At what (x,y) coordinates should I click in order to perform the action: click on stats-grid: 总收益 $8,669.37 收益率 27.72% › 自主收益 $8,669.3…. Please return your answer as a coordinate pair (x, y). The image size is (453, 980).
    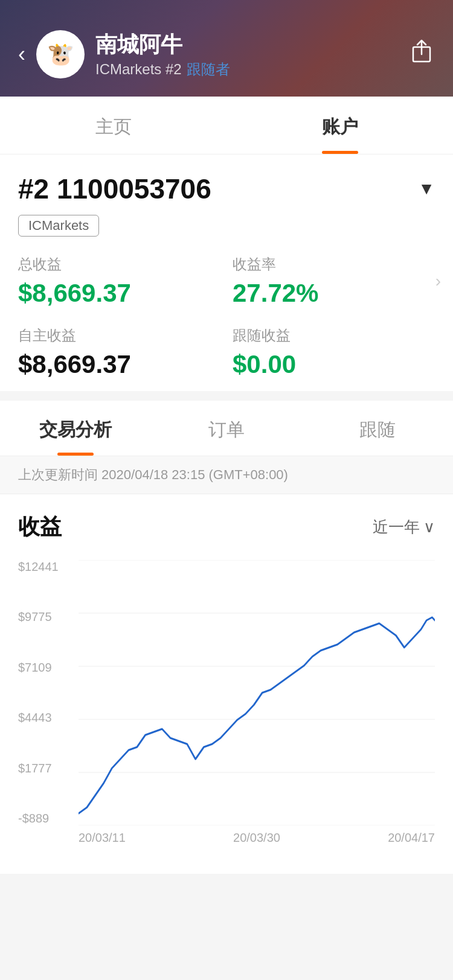
    Looking at the image, I should click on (226, 317).